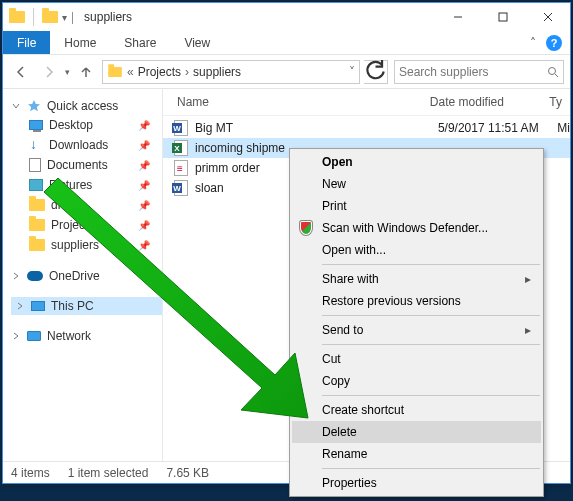 The height and width of the screenshot is (501, 573). What do you see at coordinates (115, 71) in the screenshot?
I see `breadcrumb-folder-icon` at bounding box center [115, 71].